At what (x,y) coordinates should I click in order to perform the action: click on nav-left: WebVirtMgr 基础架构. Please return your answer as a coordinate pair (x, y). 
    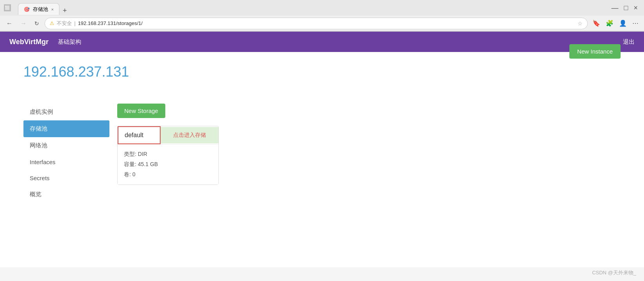
    Looking at the image, I should click on (45, 42).